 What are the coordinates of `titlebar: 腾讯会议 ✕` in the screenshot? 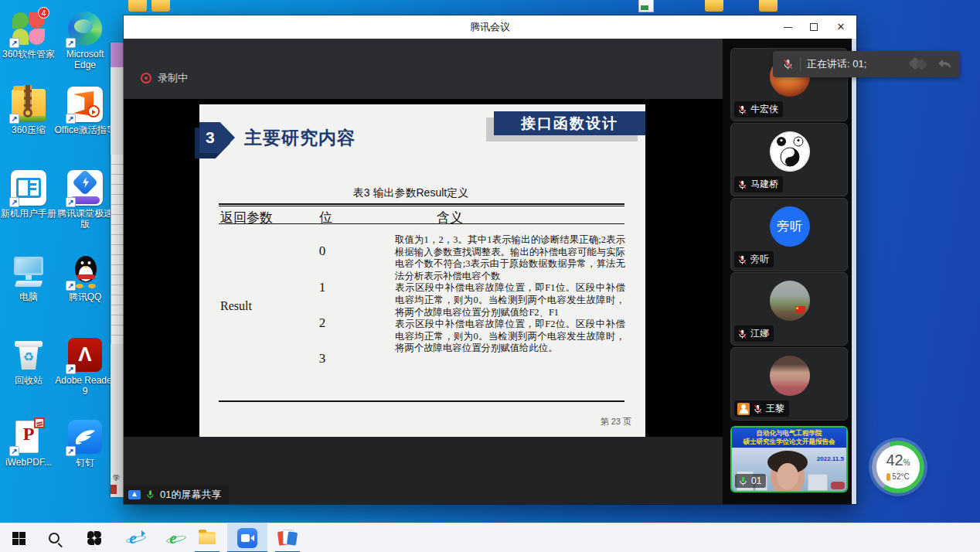 It's located at (490, 27).